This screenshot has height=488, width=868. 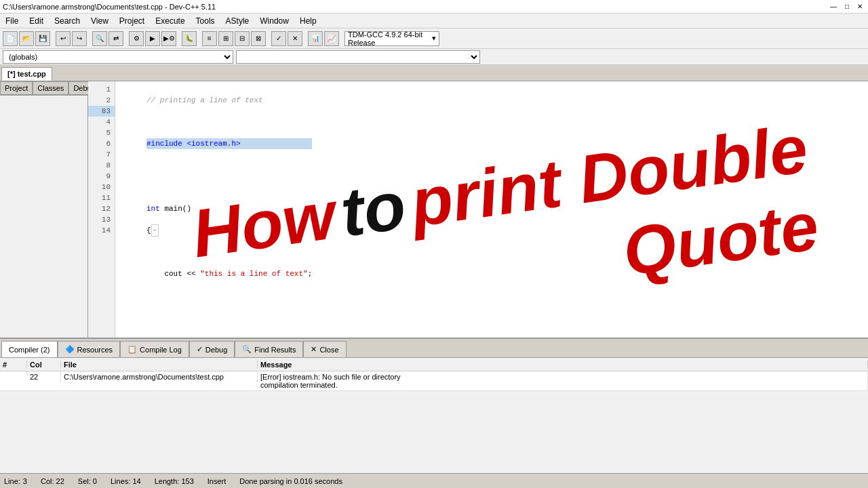 I want to click on menu-execute: Execute, so click(x=170, y=21).